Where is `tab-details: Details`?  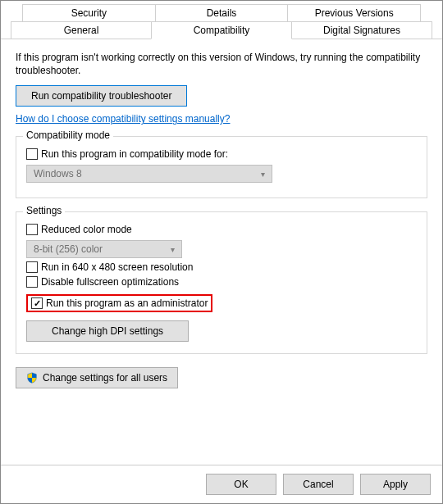
tab-details: Details is located at coordinates (222, 13).